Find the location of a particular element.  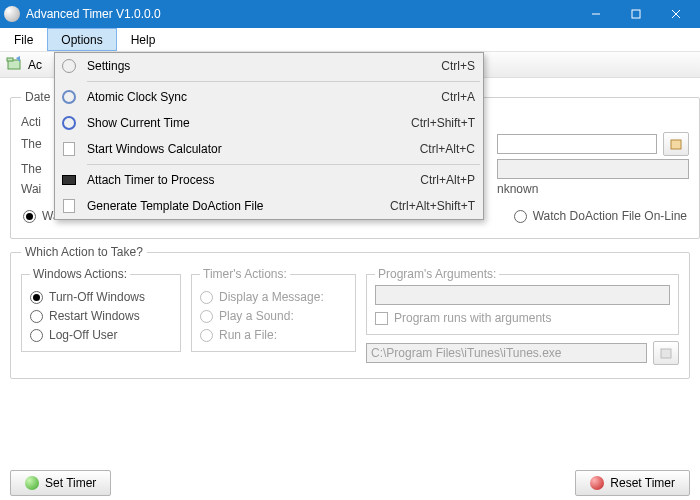

stopwatch-icon is located at coordinates (69, 123).